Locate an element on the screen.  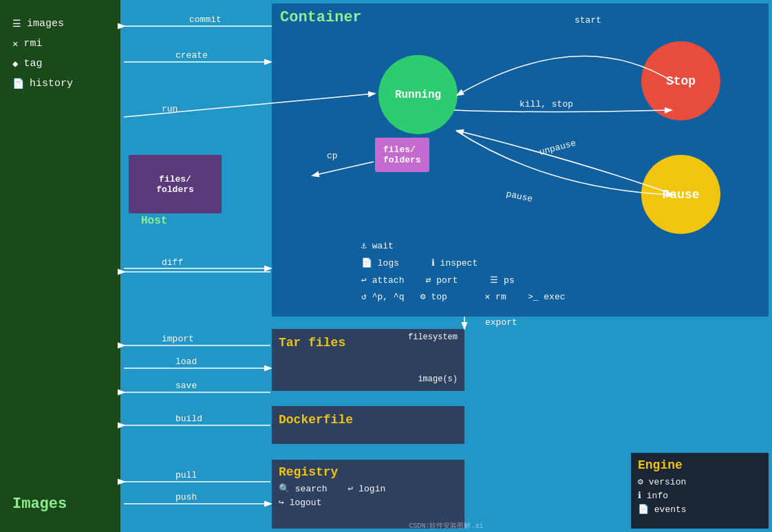
registry-title: Registry is located at coordinates (368, 471).